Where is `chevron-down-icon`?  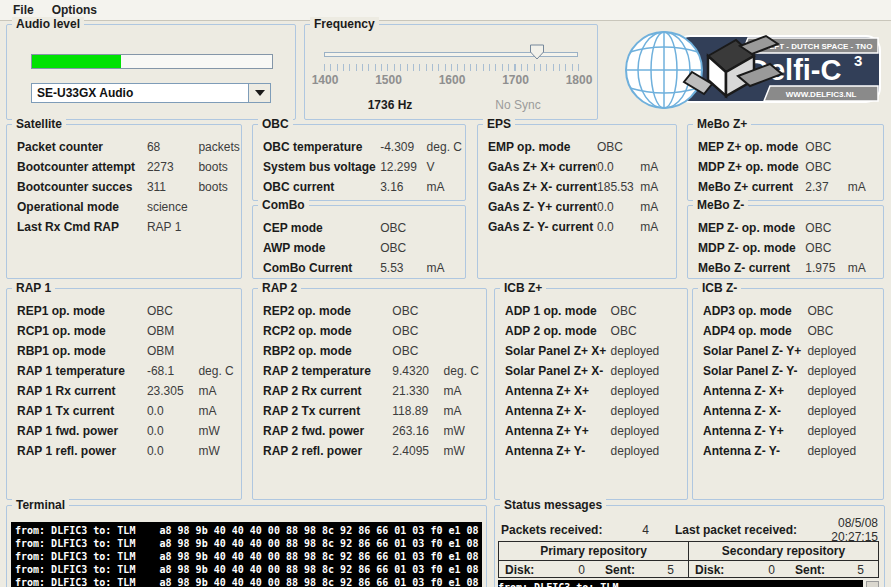 chevron-down-icon is located at coordinates (260, 93).